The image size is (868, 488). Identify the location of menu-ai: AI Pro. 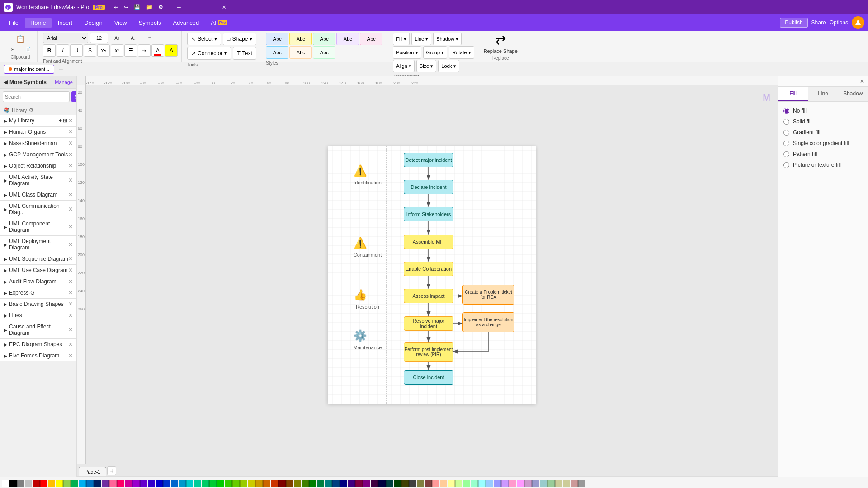
(219, 23).